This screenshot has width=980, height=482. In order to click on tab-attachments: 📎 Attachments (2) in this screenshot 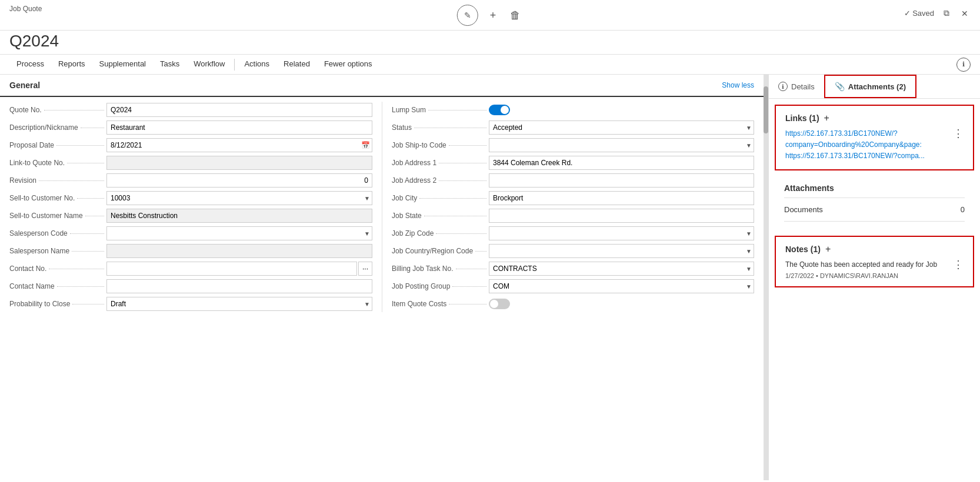, I will do `click(871, 86)`.